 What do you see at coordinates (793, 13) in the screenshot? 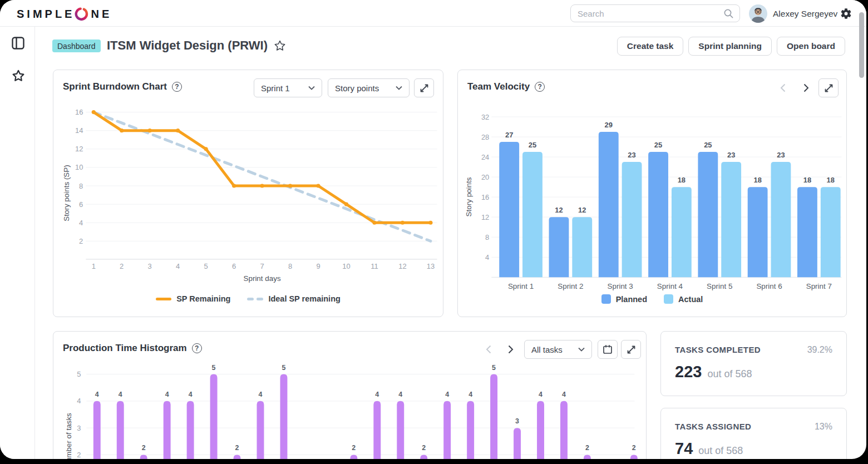
I see `user-menu: Alexey Sergeyev` at bounding box center [793, 13].